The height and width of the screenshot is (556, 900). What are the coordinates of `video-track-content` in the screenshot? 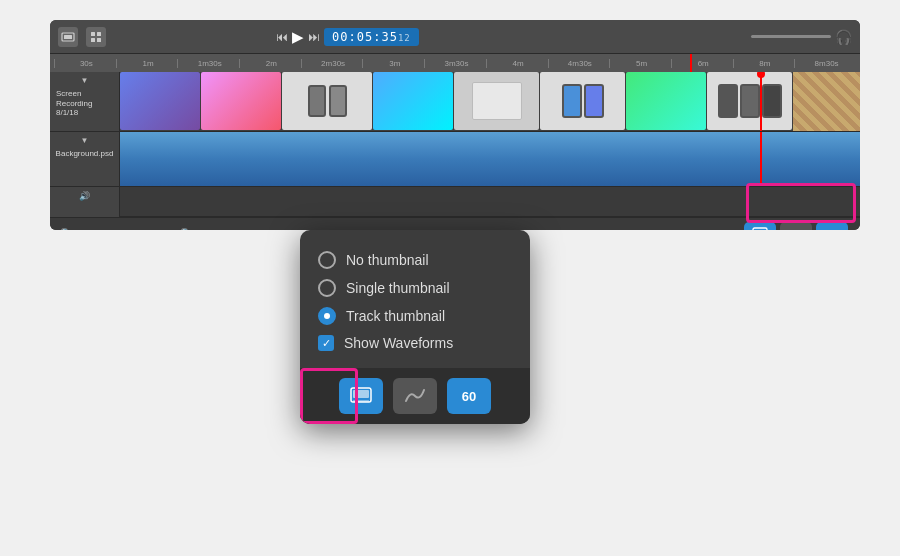 It's located at (490, 102).